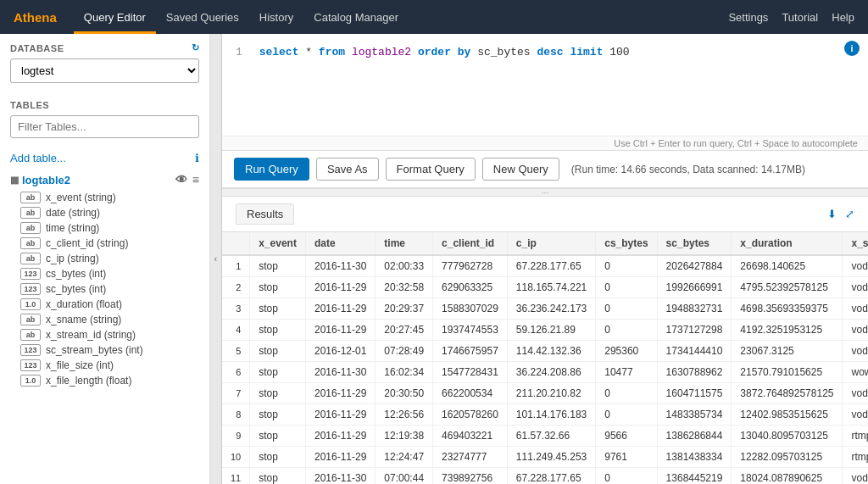 The image size is (868, 484). I want to click on col-header-sc_bytes: sc_bytes, so click(694, 244).